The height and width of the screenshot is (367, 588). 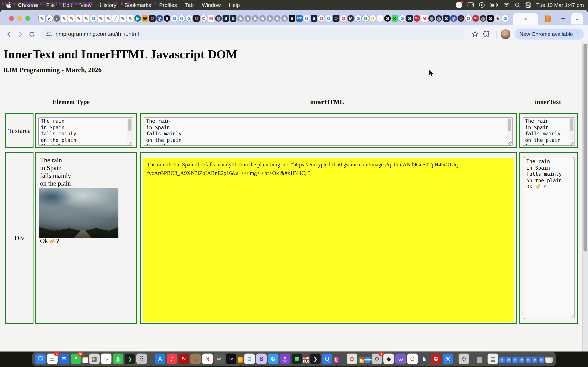 I want to click on battery-icon, so click(x=494, y=5).